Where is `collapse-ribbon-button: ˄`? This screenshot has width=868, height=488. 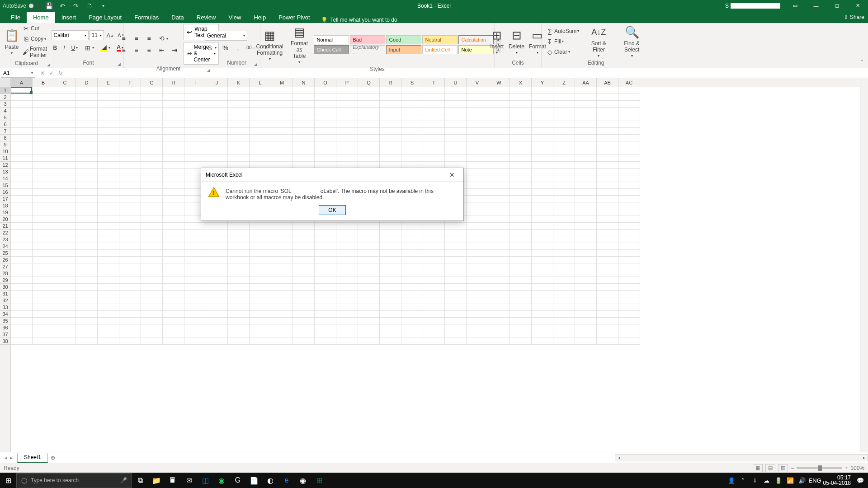
collapse-ribbon-button: ˄ is located at coordinates (862, 62).